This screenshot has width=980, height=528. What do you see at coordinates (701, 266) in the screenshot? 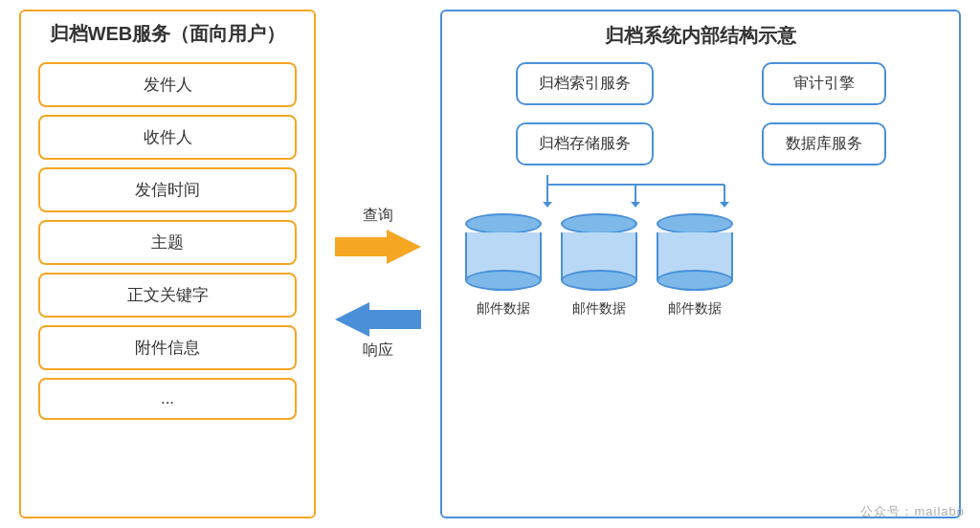
I see `storage-row: 邮件数据 邮件数据 邮件数据` at bounding box center [701, 266].